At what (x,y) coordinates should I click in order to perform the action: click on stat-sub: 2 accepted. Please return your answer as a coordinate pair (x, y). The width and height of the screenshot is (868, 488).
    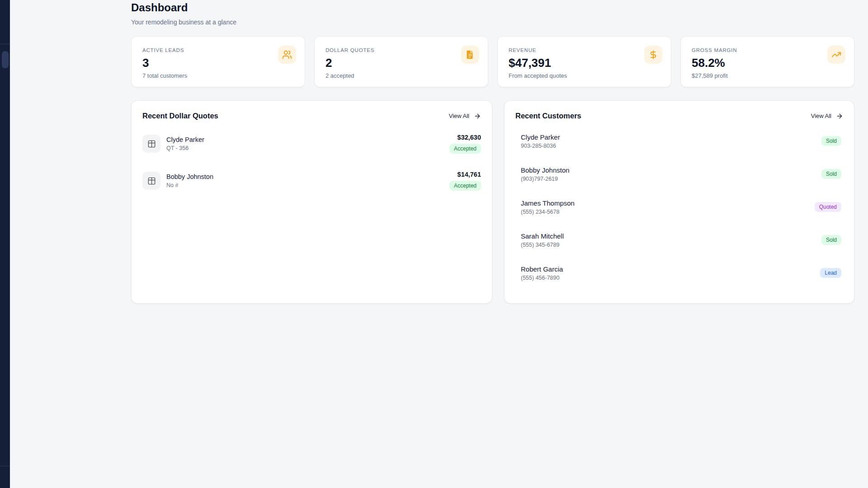
    Looking at the image, I should click on (401, 76).